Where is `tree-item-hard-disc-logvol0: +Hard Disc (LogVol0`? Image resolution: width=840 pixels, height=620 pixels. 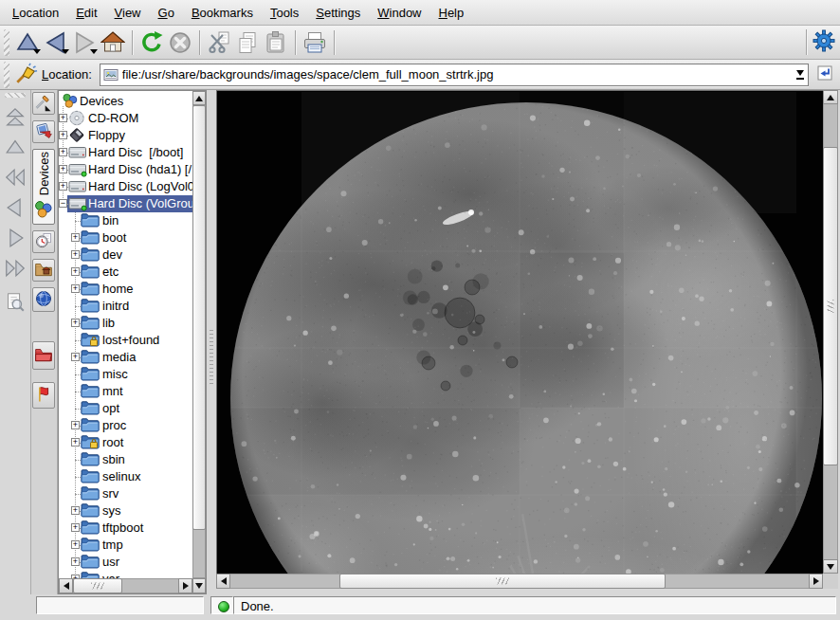
tree-item-hard-disc-logvol0: +Hard Disc (LogVol0 is located at coordinates (125, 187).